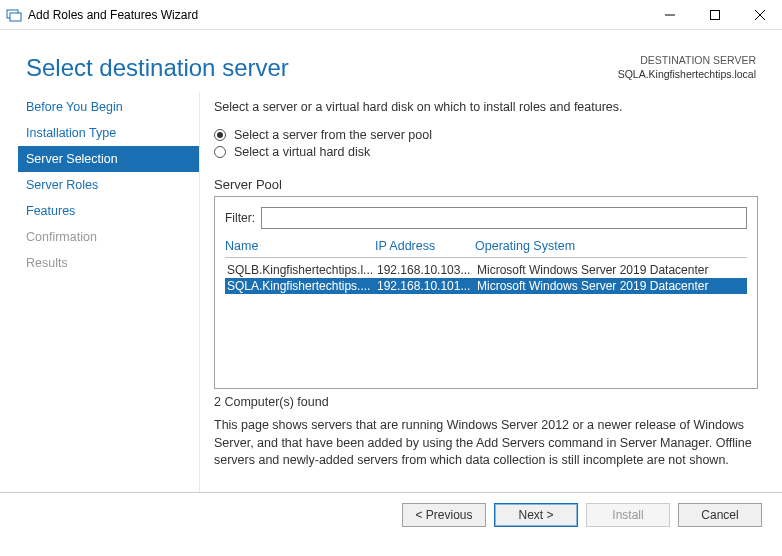 The height and width of the screenshot is (556, 782). Describe the element at coordinates (425, 246) in the screenshot. I see `col-header-ip: IP Address` at that location.